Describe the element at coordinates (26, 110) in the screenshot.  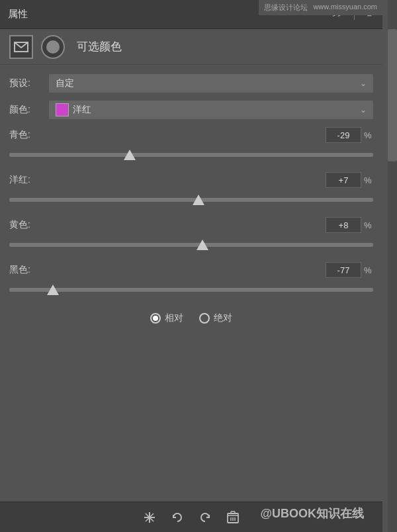
I see `color-label: 颜色:` at that location.